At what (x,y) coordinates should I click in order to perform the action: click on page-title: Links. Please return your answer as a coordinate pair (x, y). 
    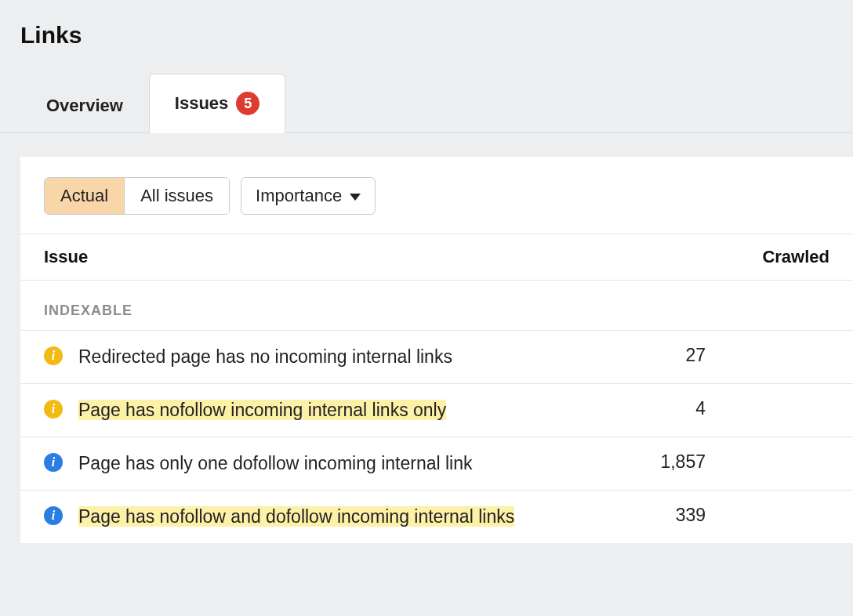
    Looking at the image, I should click on (426, 24).